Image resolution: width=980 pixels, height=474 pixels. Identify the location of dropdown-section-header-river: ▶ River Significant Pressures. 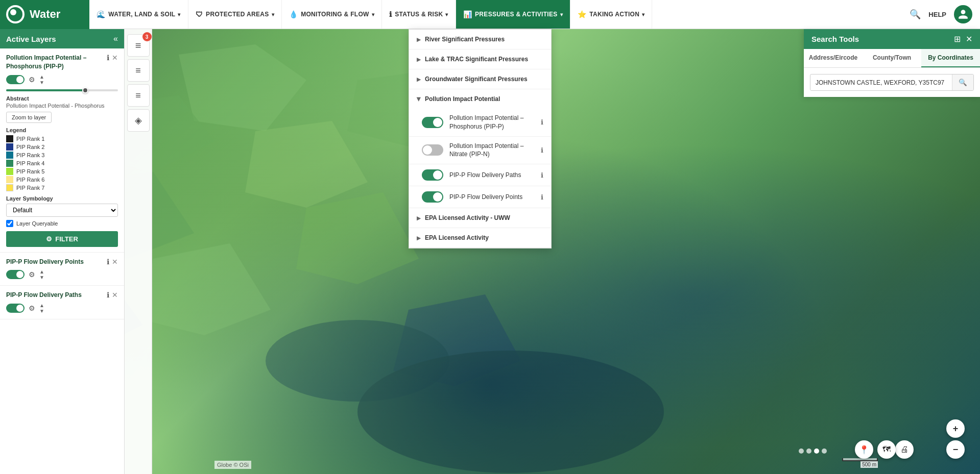
(480, 39).